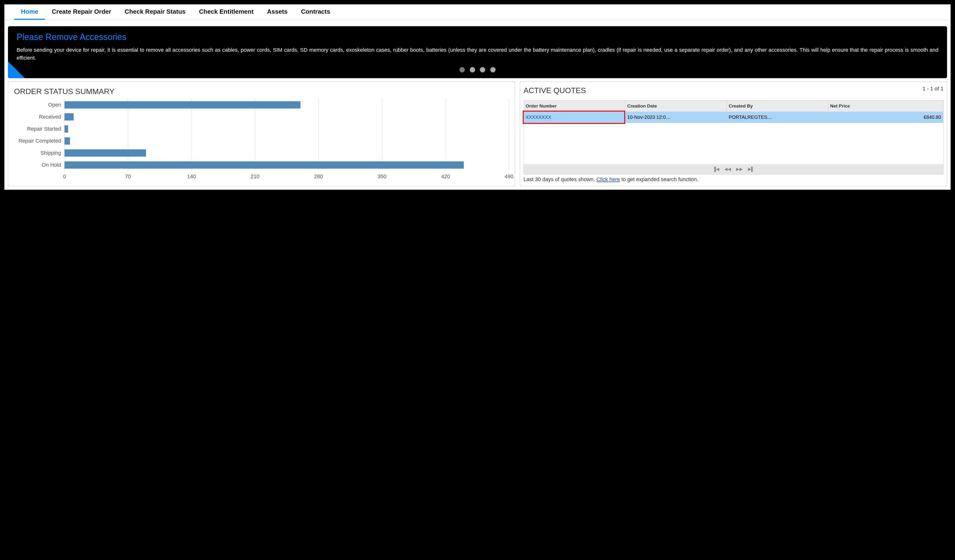  I want to click on y-category-label: On Hold, so click(39, 165).